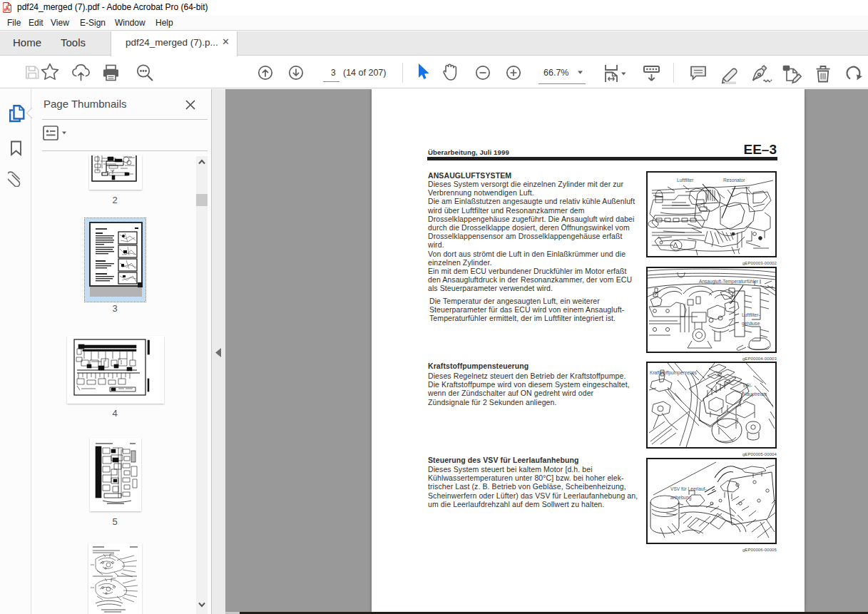 Image resolution: width=868 pixels, height=614 pixels. I want to click on svg-text: (14 of 207), so click(364, 73).